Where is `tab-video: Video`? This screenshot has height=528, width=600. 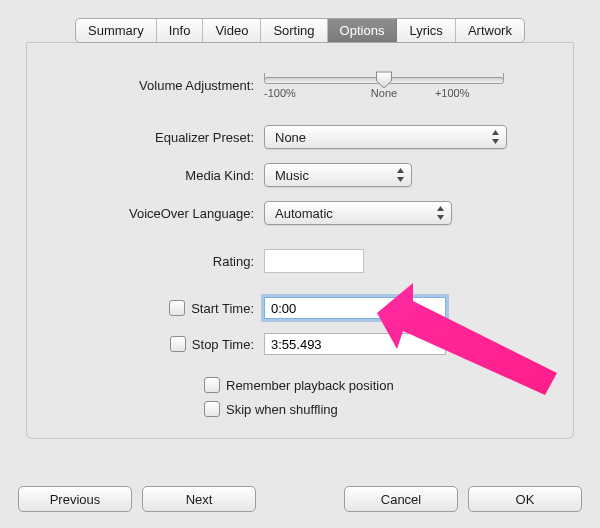
tab-video: Video is located at coordinates (232, 30).